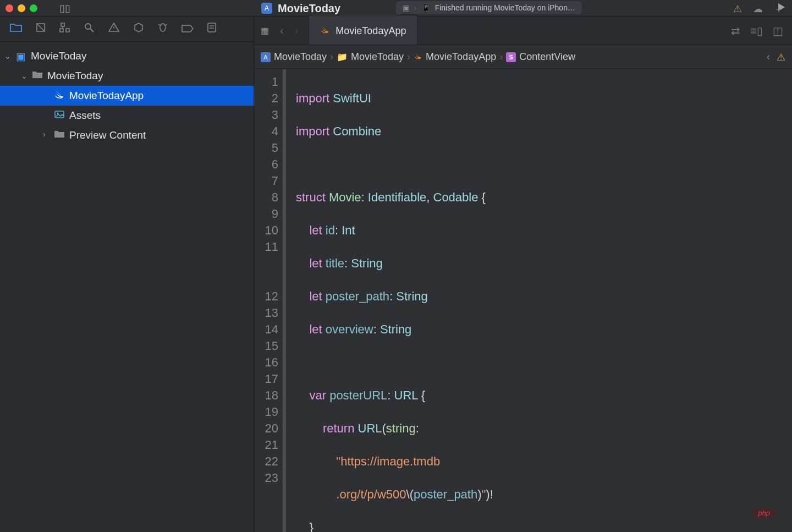  I want to click on build-status-pill: ▣ › 📱 Finished running MovieToday on iPh…, so click(489, 8).